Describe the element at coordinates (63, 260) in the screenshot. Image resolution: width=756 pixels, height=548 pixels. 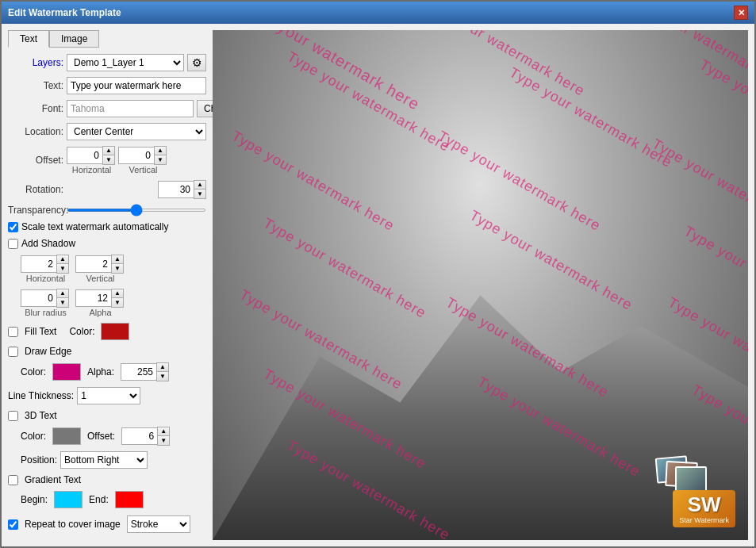
I see `shadow-h-up: ▲` at that location.